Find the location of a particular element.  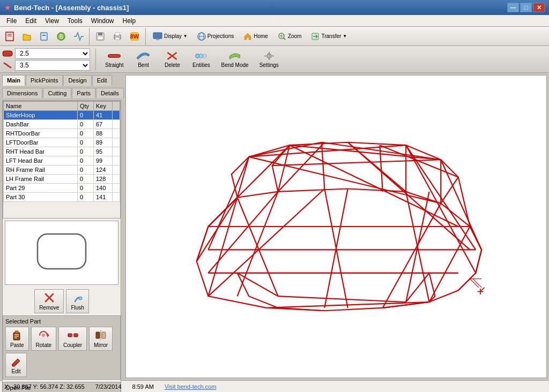

coordinates: X: -30.867 Y: 56.374 Z: 32.655 is located at coordinates (44, 387).